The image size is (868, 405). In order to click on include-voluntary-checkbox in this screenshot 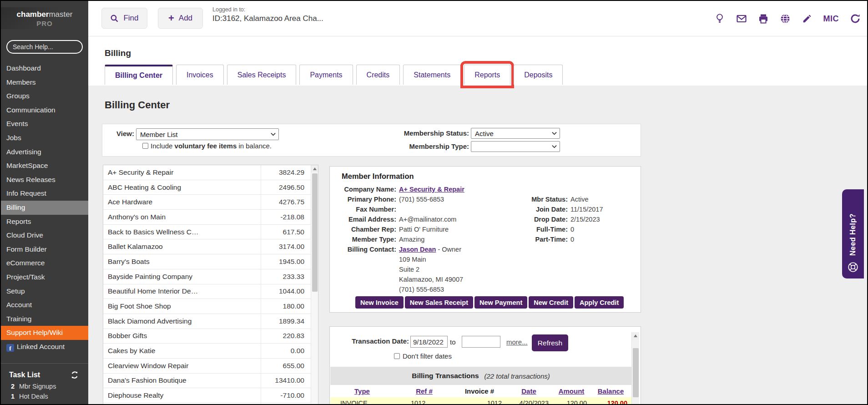, I will do `click(146, 146)`.